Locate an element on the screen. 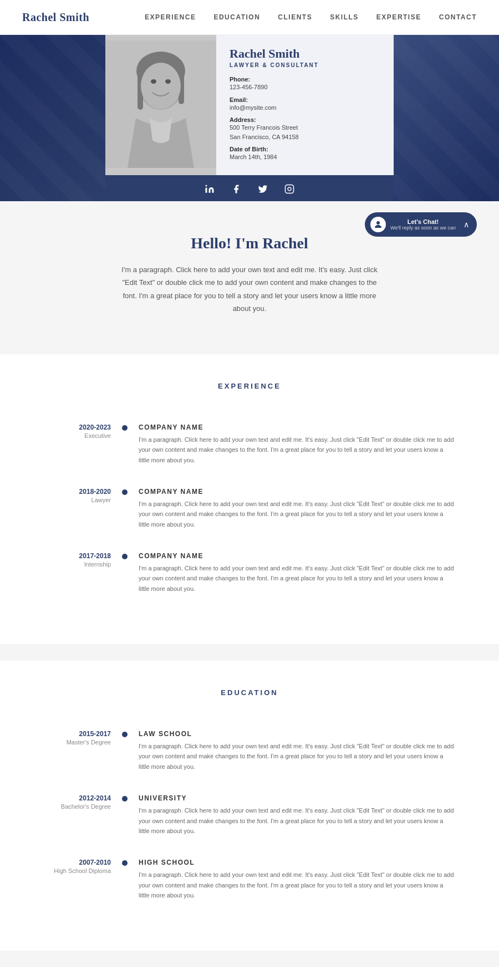 The width and height of the screenshot is (499, 980). education-list: 2015-2017 Master's Degree LAW SCHOOL I'm… is located at coordinates (249, 815).